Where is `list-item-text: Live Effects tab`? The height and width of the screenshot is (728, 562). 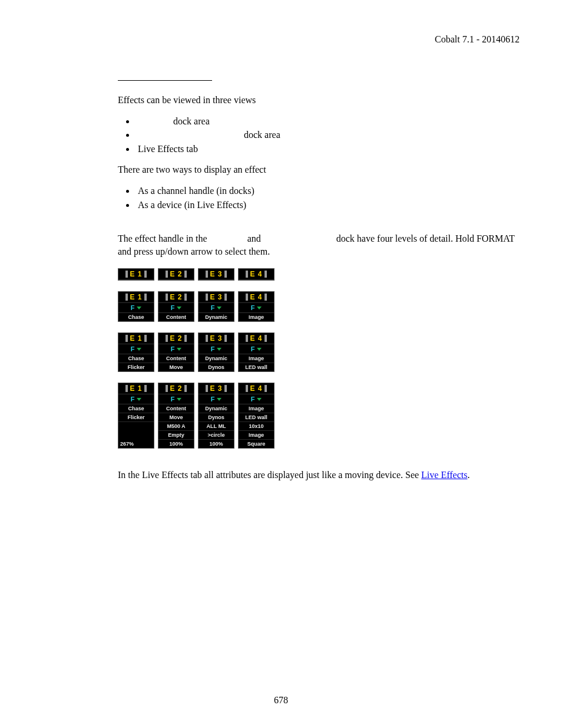 list-item-text: Live Effects tab is located at coordinates (168, 149).